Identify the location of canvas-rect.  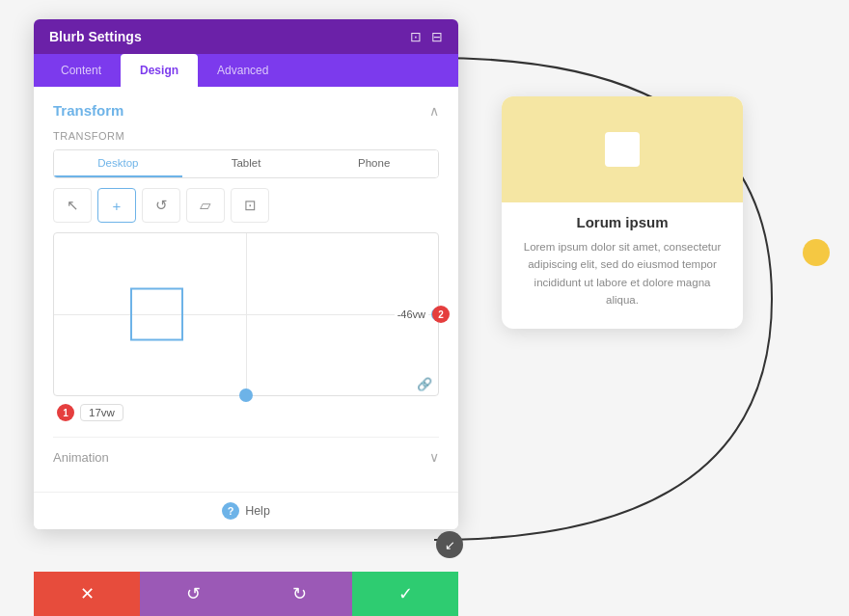
(156, 314).